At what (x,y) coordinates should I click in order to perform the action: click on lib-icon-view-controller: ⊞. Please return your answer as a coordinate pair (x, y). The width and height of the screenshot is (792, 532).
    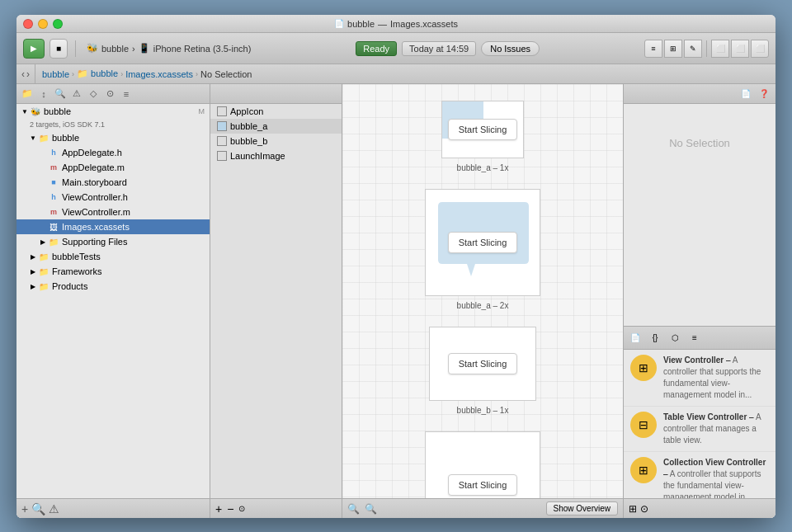
    Looking at the image, I should click on (644, 368).